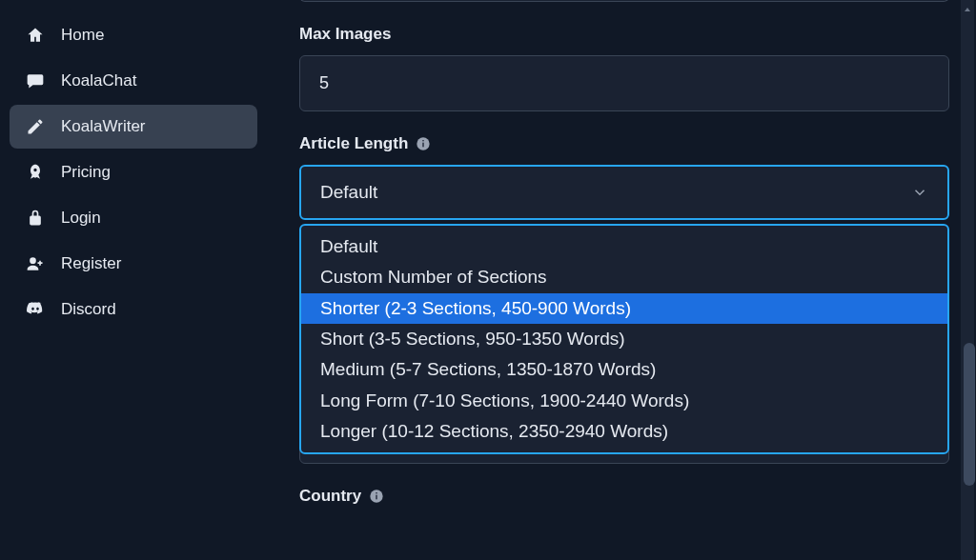 The width and height of the screenshot is (976, 560). Describe the element at coordinates (133, 127) in the screenshot. I see `sidebar-item-koalawriter: KoalaWriter` at that location.